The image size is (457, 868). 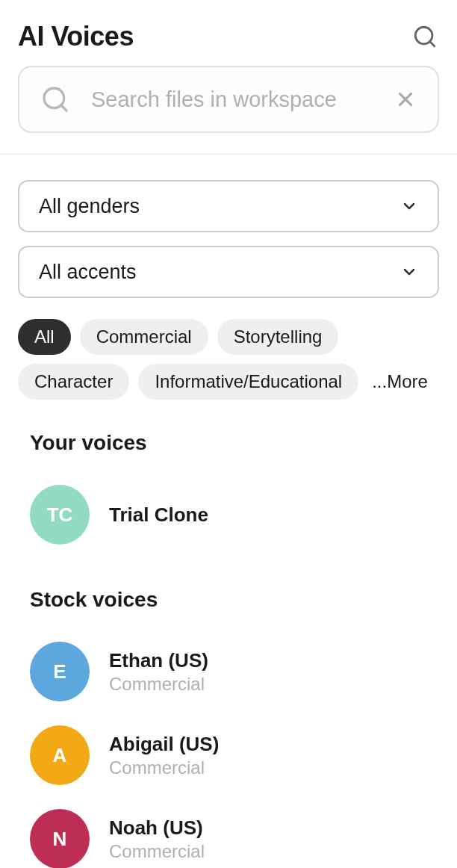 What do you see at coordinates (60, 672) in the screenshot?
I see `avatar: E` at bounding box center [60, 672].